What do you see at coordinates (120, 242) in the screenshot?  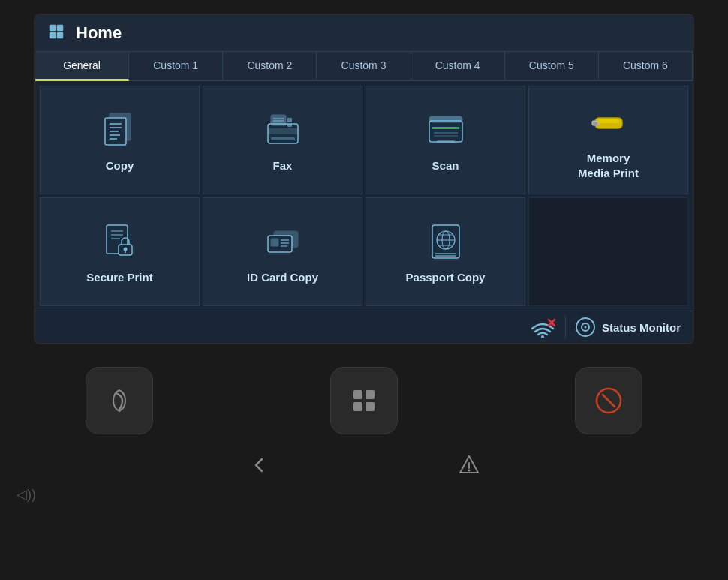 I see `secure-print-icon` at bounding box center [120, 242].